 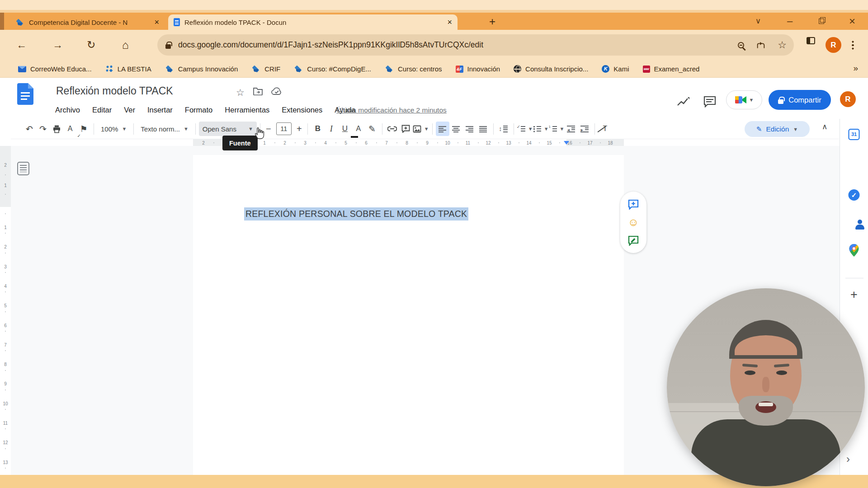 I want to click on google-maps-icon, so click(x=854, y=250).